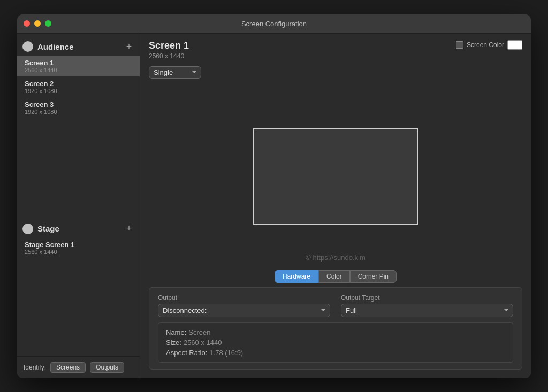 The height and width of the screenshot is (392, 548). Describe the element at coordinates (186, 353) in the screenshot. I see `info-aspect-label: Aspect Ratio:` at that location.